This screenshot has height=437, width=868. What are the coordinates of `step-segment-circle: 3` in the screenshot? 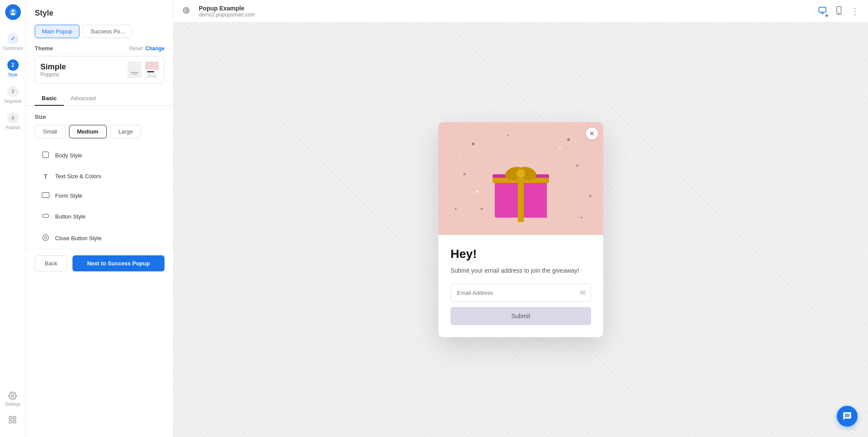 It's located at (13, 91).